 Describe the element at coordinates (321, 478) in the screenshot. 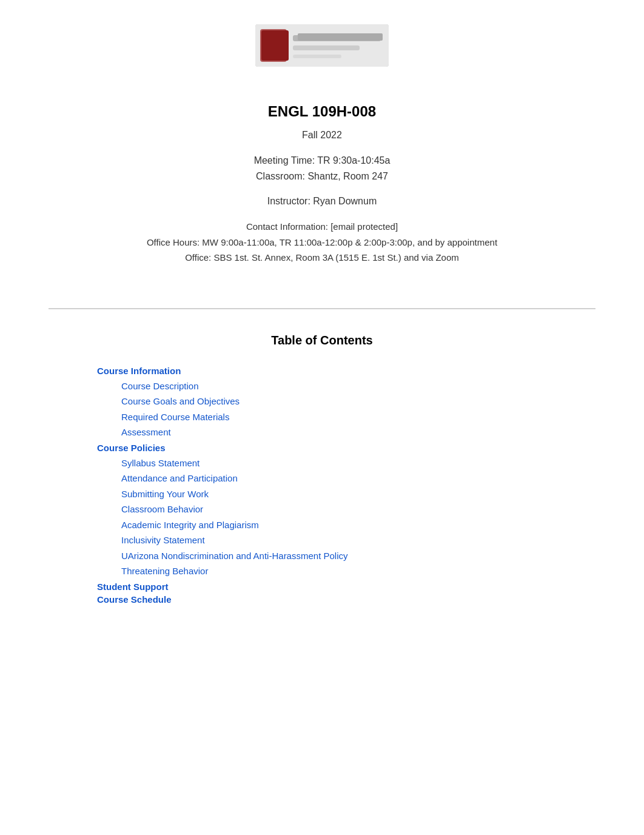

I see `toc-subitem-attendance: Attendance and Participation` at that location.